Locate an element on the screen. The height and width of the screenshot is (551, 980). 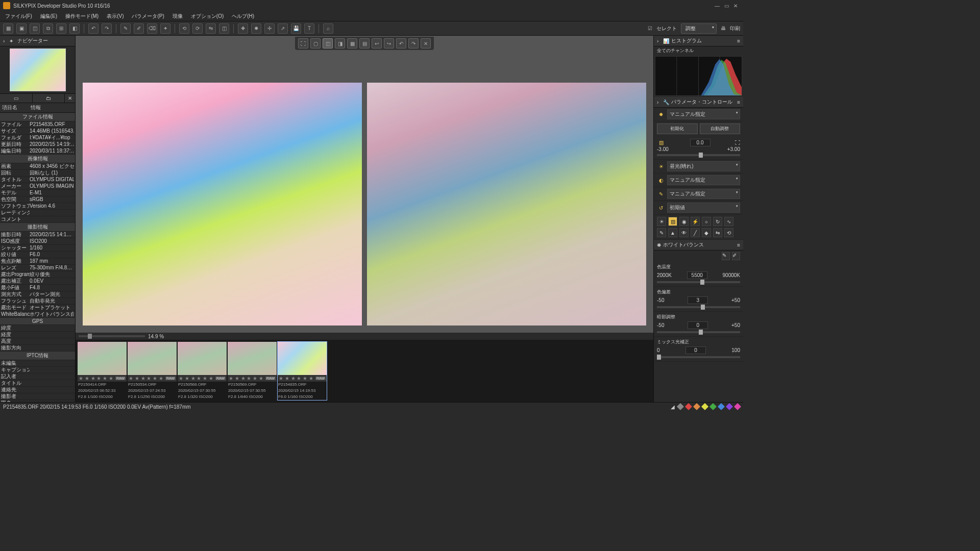
thumbnail: ★ ★ ★ ★ ★ ★RAWP2154835.ORF2020/02/15 14:… is located at coordinates (302, 371).